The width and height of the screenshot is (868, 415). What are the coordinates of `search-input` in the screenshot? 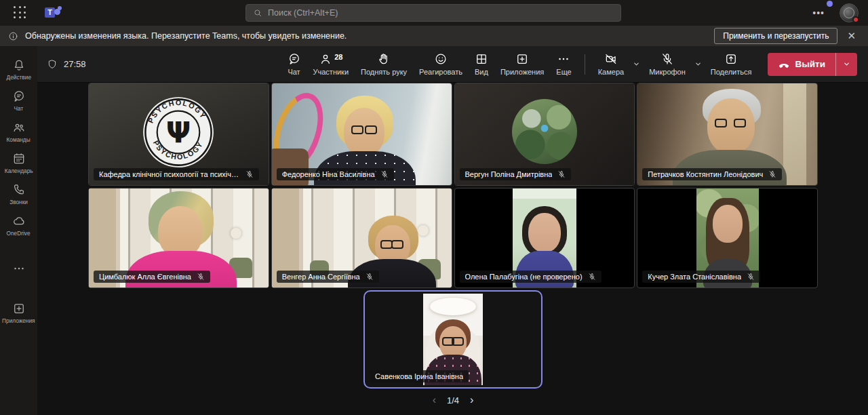 It's located at (441, 13).